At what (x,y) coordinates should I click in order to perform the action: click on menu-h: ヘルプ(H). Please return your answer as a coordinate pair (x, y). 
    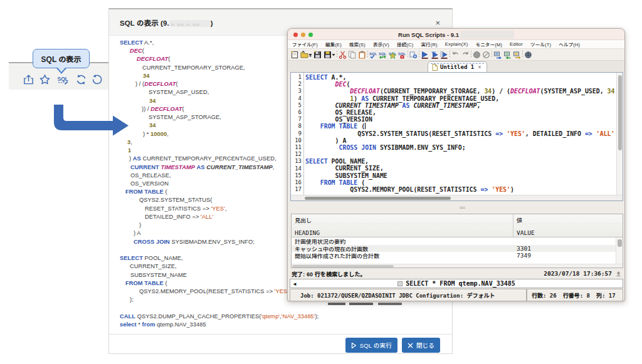
    Looking at the image, I should click on (569, 44).